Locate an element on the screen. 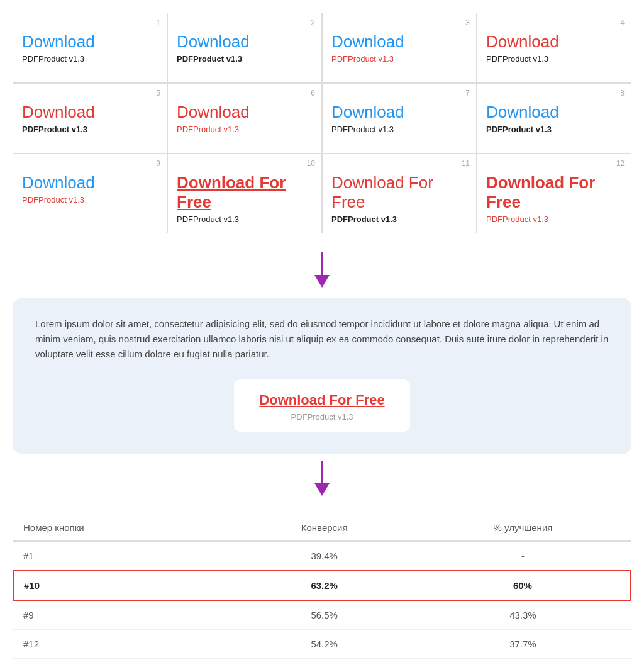 The height and width of the screenshot is (672, 644). cell-subtitle-11: PDFProduct v1.3 is located at coordinates (399, 219).